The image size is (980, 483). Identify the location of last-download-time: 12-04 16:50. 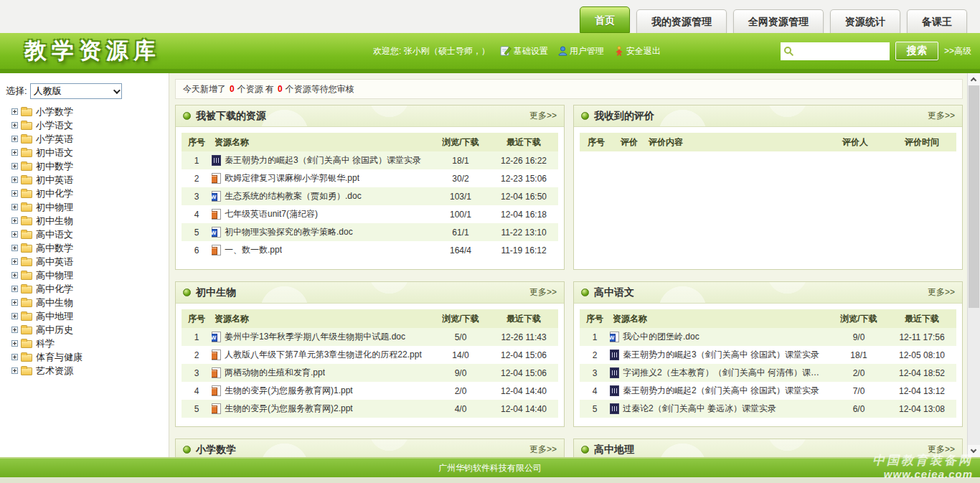
(524, 197).